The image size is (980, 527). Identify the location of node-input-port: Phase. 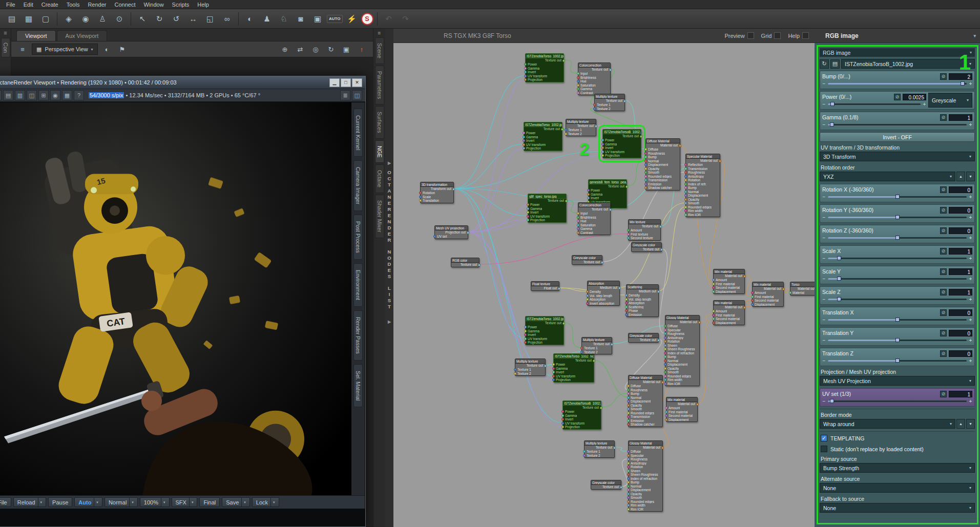
(642, 311).